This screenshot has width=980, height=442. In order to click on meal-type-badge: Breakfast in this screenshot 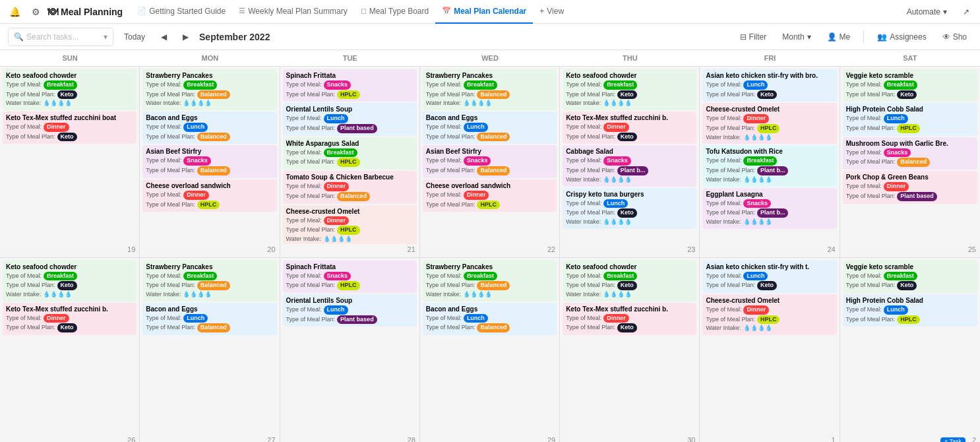, I will do `click(61, 85)`.